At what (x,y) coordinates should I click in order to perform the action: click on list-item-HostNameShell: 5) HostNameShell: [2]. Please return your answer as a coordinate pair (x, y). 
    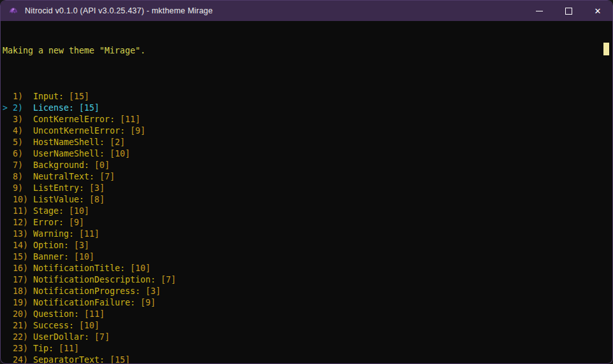
    Looking at the image, I should click on (307, 143).